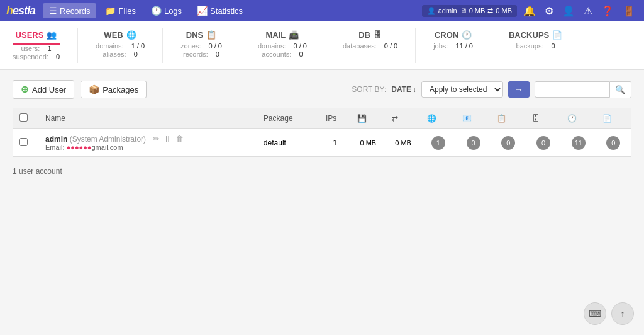 The height and width of the screenshot is (335, 644). Describe the element at coordinates (120, 50) in the screenshot. I see `stat-web-rows: domains: 1 / 0 aliases: 0` at that location.